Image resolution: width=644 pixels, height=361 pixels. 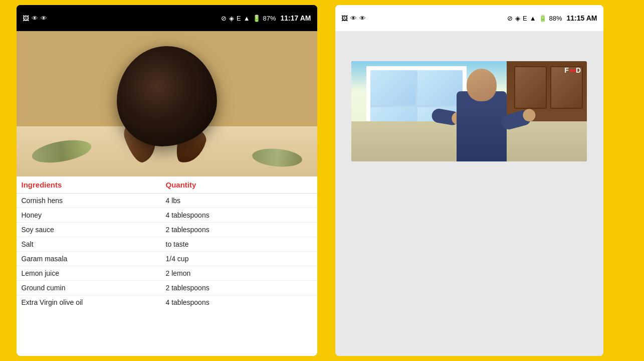 I want to click on eye-icon-right-2: 👁, so click(x=363, y=18).